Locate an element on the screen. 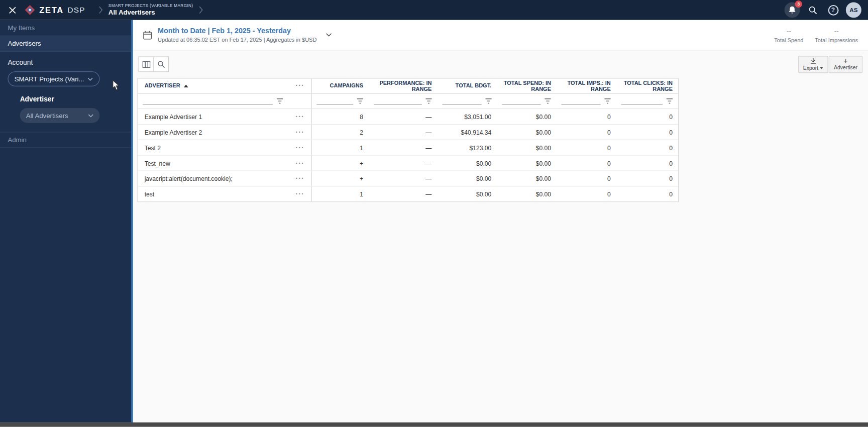 The image size is (868, 427). total-budget-cell: $3,051.00 is located at coordinates (467, 117).